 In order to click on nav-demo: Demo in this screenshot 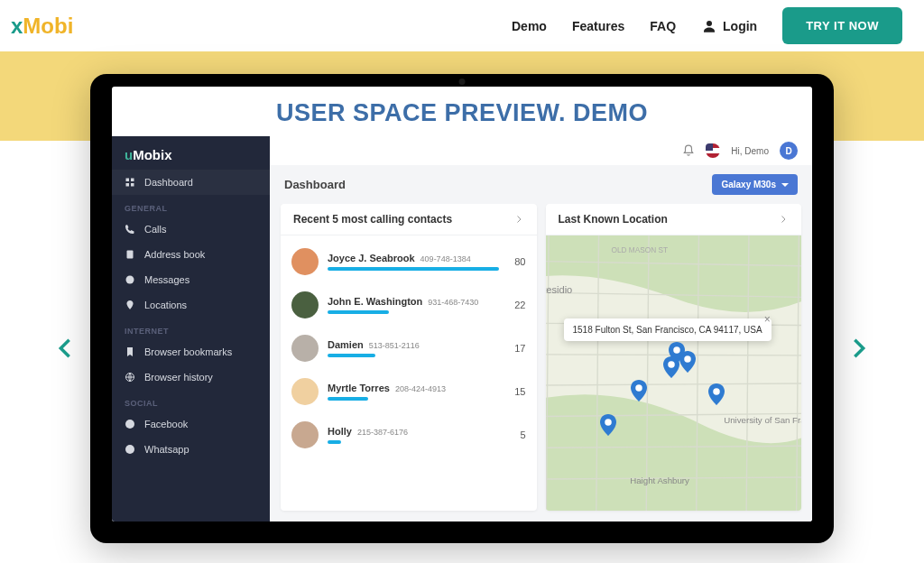, I will do `click(529, 26)`.